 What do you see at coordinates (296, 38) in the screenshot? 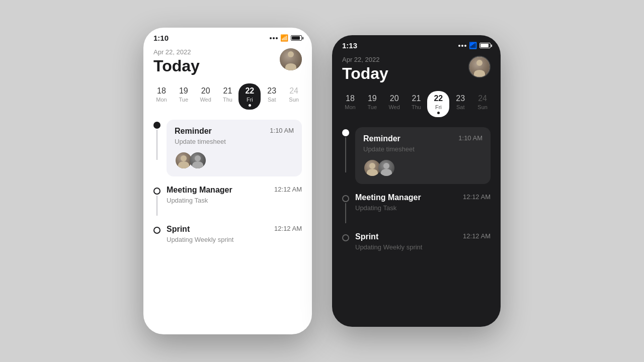
I see `battery-icon-light` at bounding box center [296, 38].